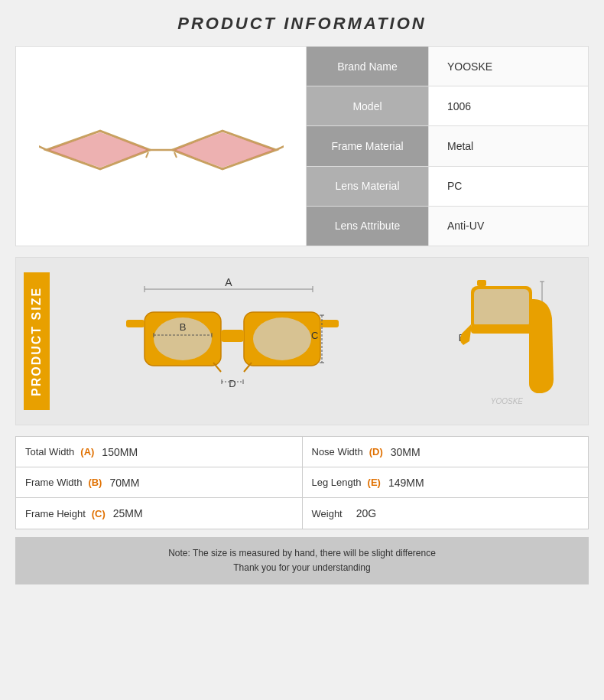  I want to click on info-row-model: Model 1006, so click(447, 106).